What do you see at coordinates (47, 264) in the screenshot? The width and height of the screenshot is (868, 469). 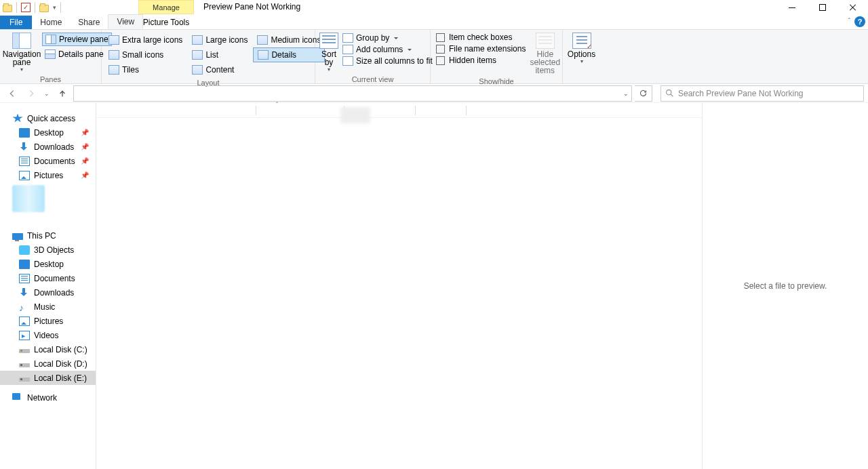 I see `tree-desktop-pc: Desktop` at bounding box center [47, 264].